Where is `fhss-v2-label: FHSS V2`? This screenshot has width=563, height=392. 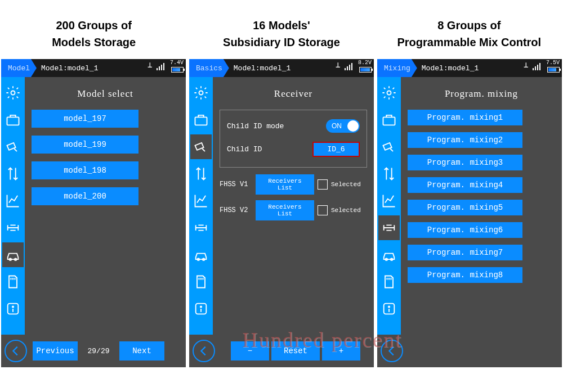 fhss-v2-label: FHSS V2 is located at coordinates (236, 210).